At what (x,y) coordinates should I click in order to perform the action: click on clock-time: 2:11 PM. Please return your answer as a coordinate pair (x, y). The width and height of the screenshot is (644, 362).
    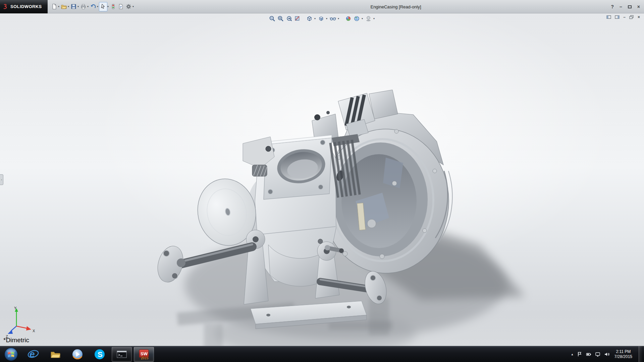
    Looking at the image, I should click on (623, 352).